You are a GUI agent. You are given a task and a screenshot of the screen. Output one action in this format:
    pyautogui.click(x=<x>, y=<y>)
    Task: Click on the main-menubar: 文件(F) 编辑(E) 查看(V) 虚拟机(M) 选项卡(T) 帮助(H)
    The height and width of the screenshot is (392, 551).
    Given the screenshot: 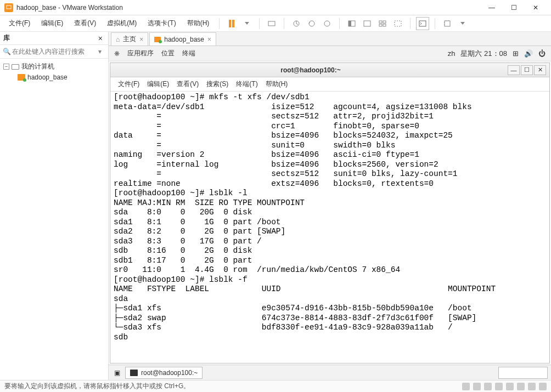 What is the action you would take?
    pyautogui.click(x=276, y=24)
    